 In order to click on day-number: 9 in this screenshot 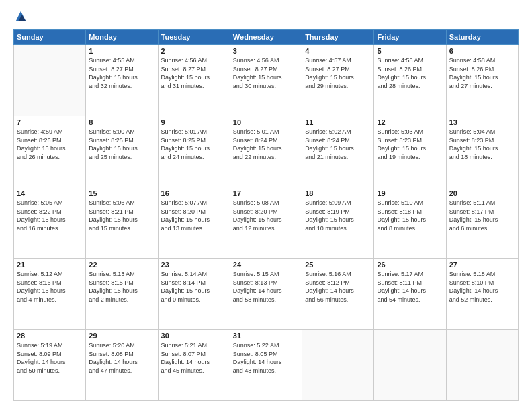, I will do `click(194, 122)`.